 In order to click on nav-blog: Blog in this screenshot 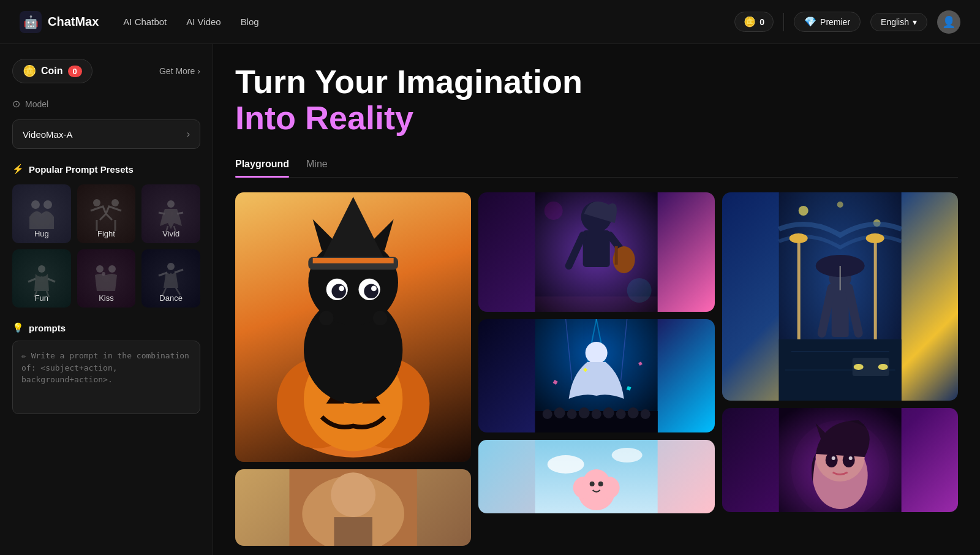, I will do `click(250, 22)`.